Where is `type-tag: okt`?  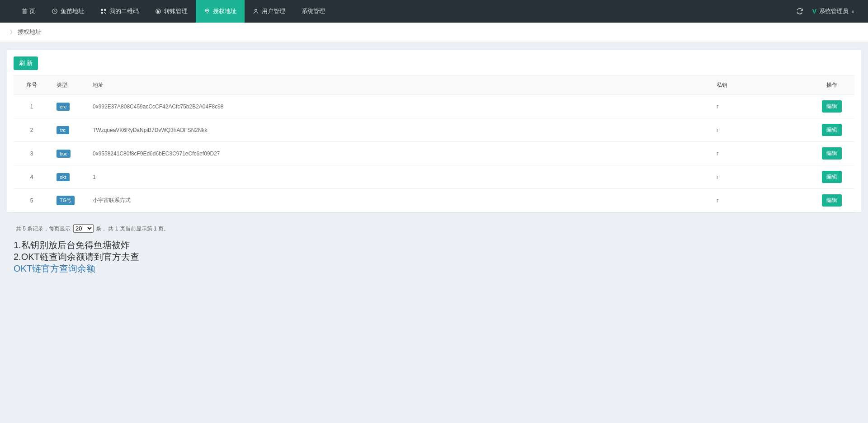 type-tag: okt is located at coordinates (63, 177).